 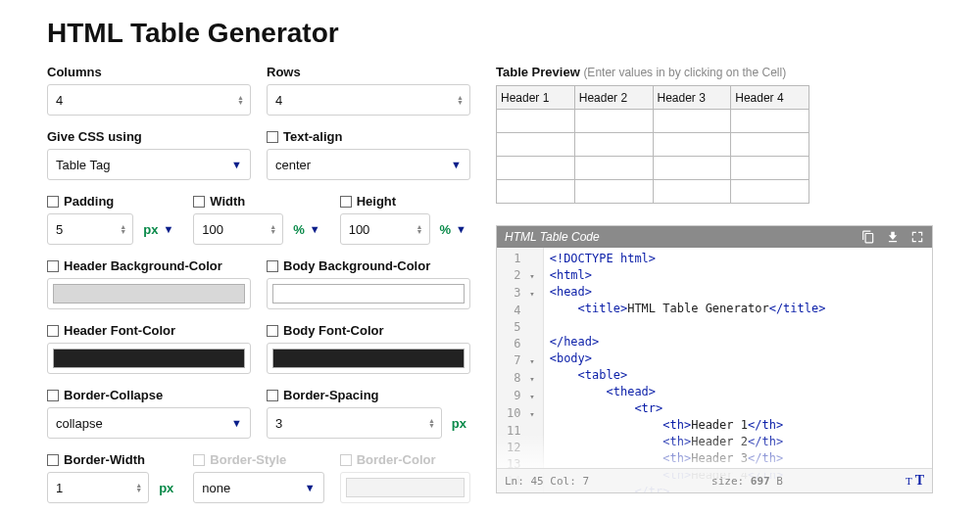 What do you see at coordinates (355, 423) in the screenshot?
I see `border-spacing-input: 3 ▲▼` at bounding box center [355, 423].